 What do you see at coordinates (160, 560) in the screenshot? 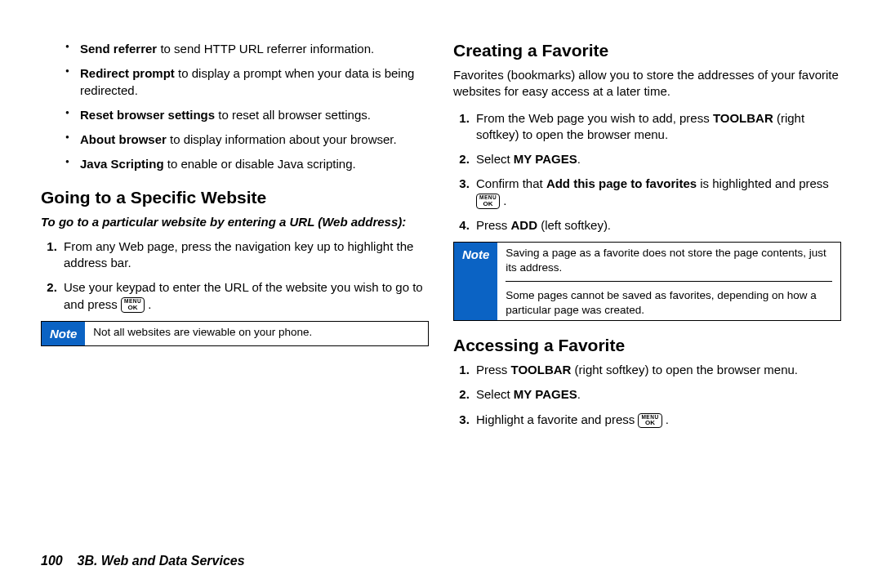
I see `section-title: 3B. Web and Data Services` at bounding box center [160, 560].